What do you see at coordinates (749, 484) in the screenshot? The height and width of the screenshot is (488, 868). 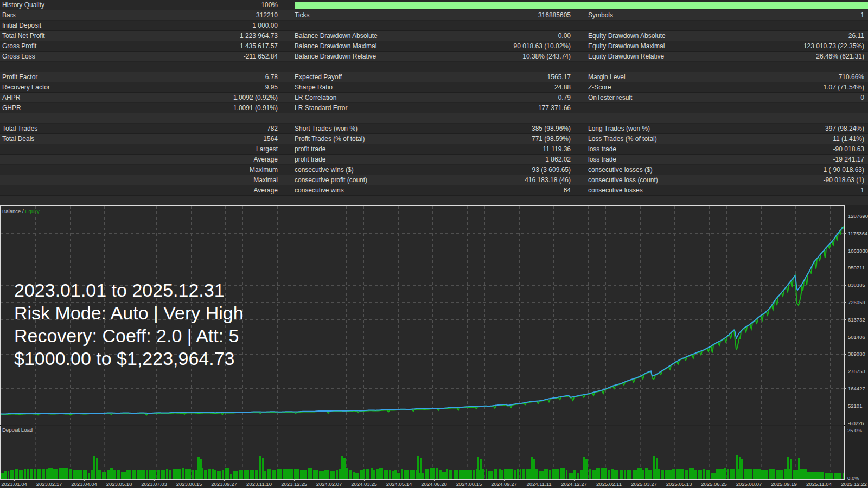 I see `svg-text: 2025.08.07` at bounding box center [749, 484].